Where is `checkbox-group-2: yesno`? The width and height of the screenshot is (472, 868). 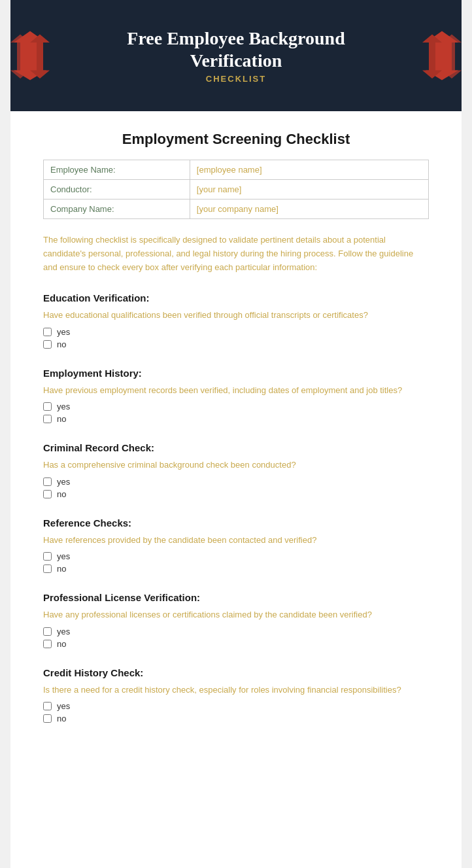 checkbox-group-2: yesno is located at coordinates (236, 488).